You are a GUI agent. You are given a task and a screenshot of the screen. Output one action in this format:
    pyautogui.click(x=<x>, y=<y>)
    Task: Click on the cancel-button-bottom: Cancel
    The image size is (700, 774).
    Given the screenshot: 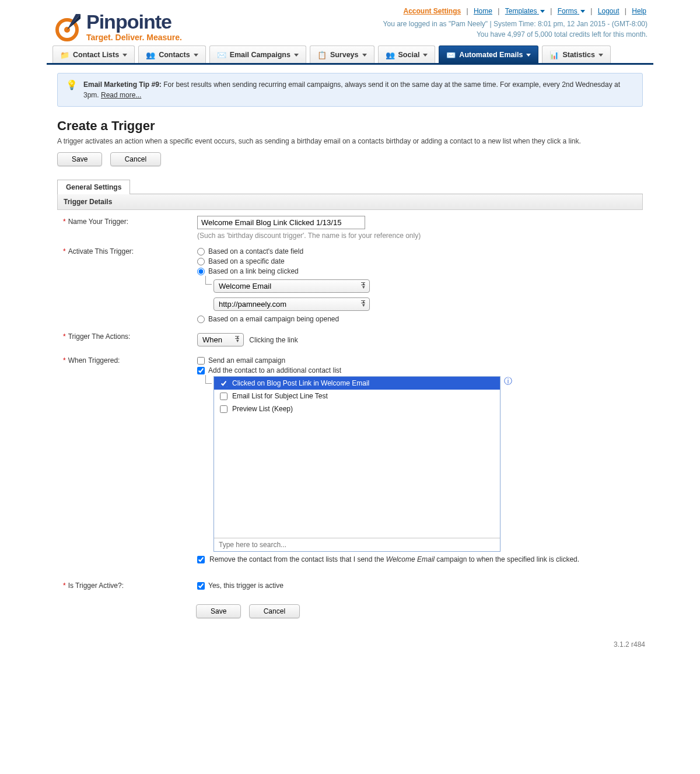 What is the action you would take?
    pyautogui.click(x=274, y=611)
    